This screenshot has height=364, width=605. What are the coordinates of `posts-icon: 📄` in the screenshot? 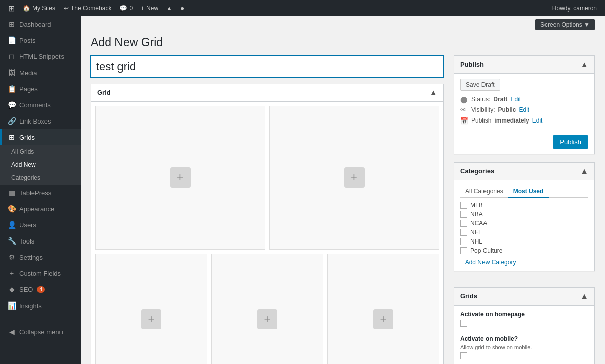 It's located at (12, 40).